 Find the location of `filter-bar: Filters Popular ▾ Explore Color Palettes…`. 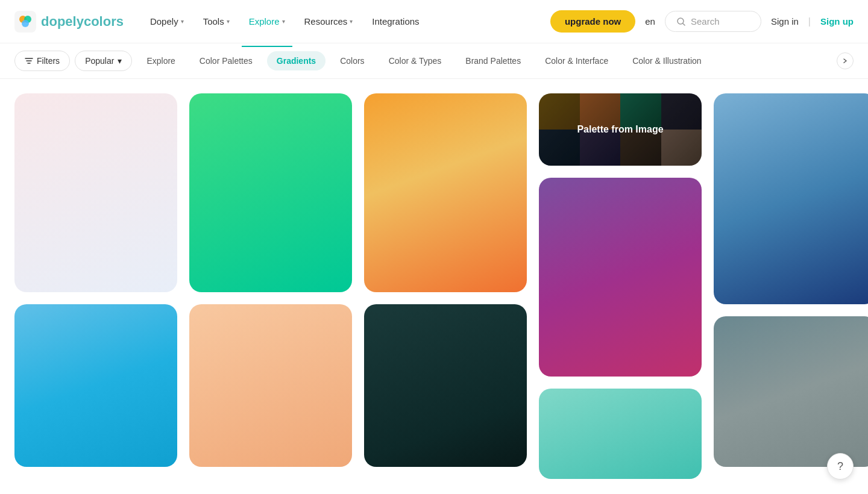

filter-bar: Filters Popular ▾ Explore Color Palettes… is located at coordinates (434, 61).